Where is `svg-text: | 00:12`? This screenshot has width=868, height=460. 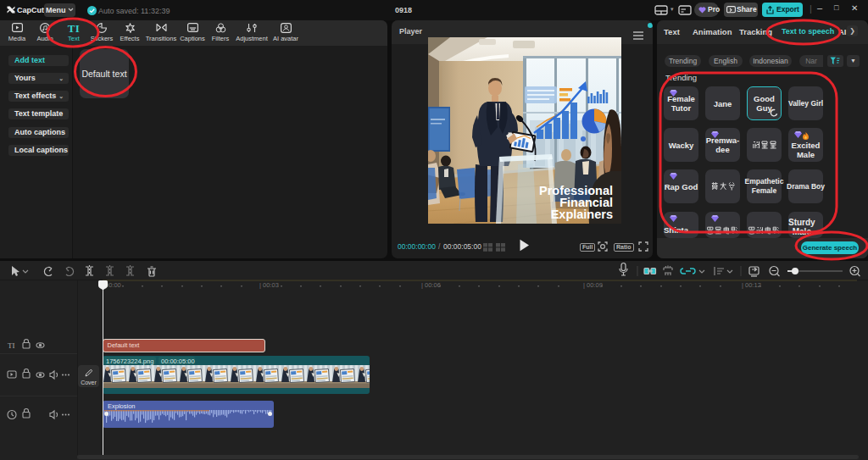
svg-text: | 00:12 is located at coordinates (751, 285).